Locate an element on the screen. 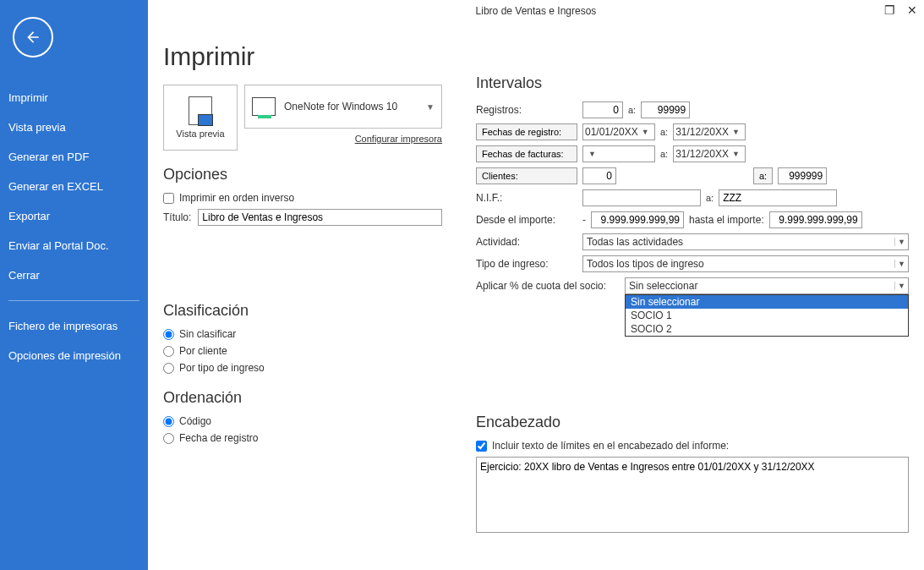 This screenshot has height=570, width=924. cuota-value: Sin seleccionar is located at coordinates (760, 286).